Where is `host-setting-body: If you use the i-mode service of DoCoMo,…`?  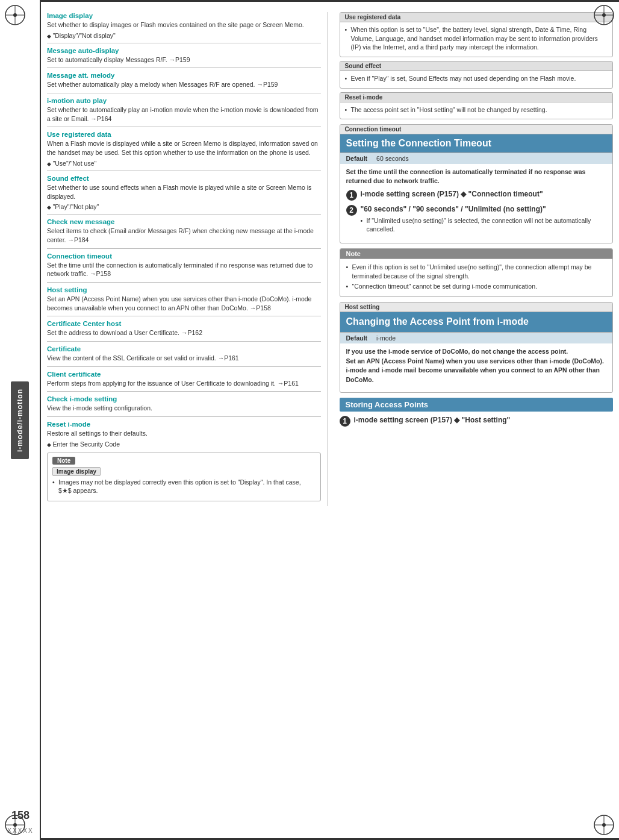 host-setting-body: If you use the i-mode service of DoCoMo,… is located at coordinates (477, 368).